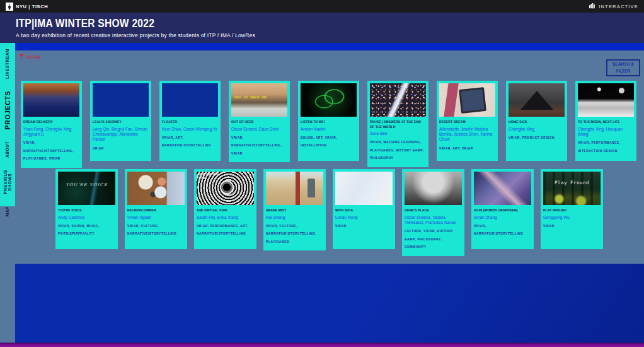 The width and height of the screenshot is (644, 347). What do you see at coordinates (21, 57) in the screenshot?
I see `filter-funnel-icon` at bounding box center [21, 57].